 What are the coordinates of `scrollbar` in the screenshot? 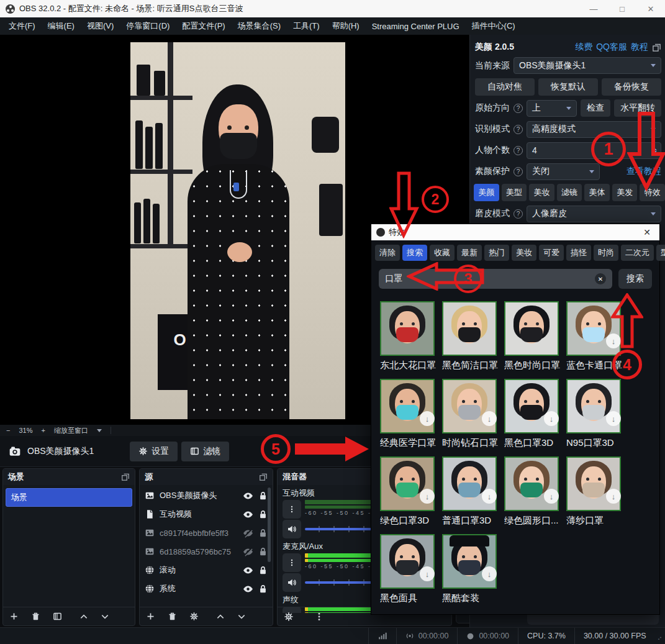 It's located at (269, 525).